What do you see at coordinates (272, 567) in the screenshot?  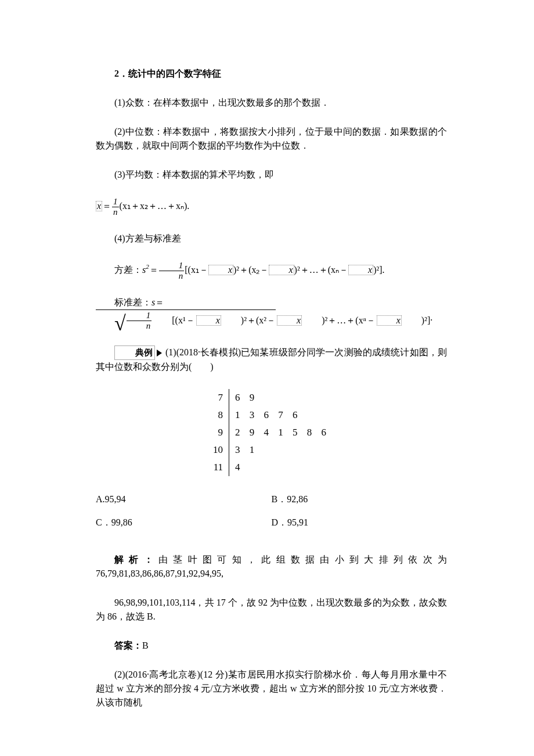 I see `jiexi-line1: 解析：由茎叶图可知，此组数据由小到大排列依次为 76,79,81,83,86,8…` at bounding box center [272, 567].